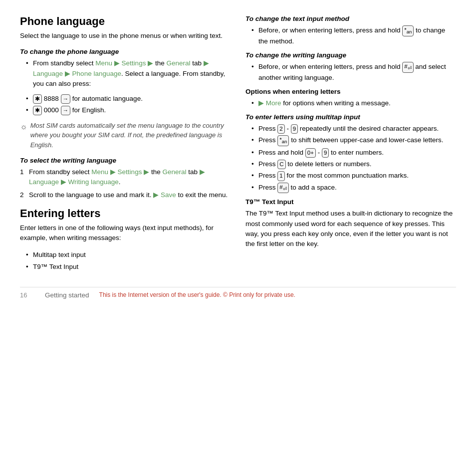 This screenshot has width=476, height=476. Describe the element at coordinates (125, 136) in the screenshot. I see `tip-box: ☼ Most SIM cards automatically set the m…` at that location.